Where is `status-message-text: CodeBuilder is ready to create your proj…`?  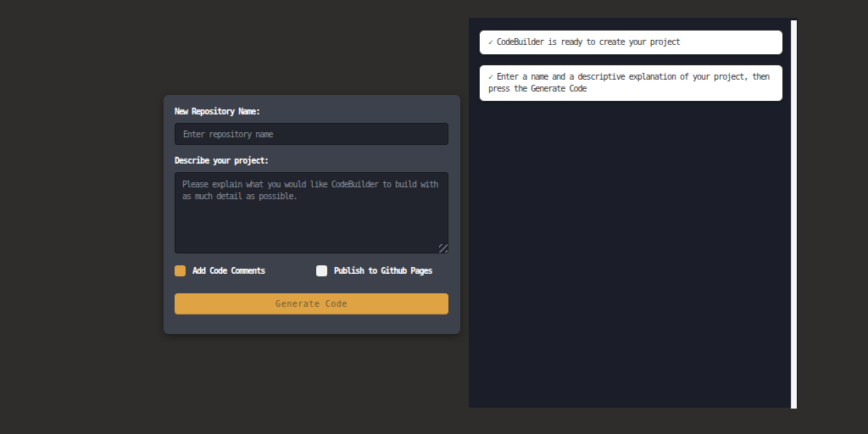 status-message-text: CodeBuilder is ready to create your proj… is located at coordinates (588, 42).